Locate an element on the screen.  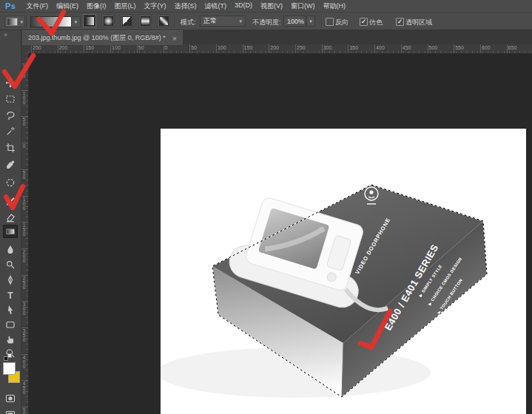
swap-colors-icon is located at coordinates (10, 356).